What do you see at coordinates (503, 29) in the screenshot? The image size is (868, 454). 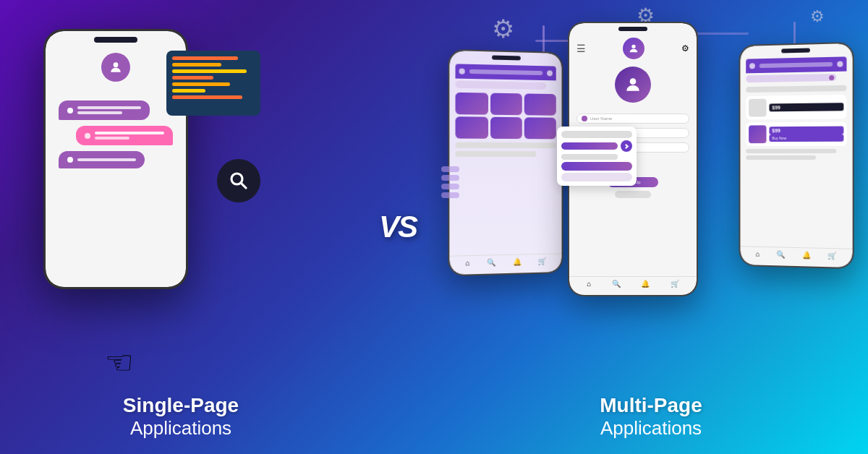 I see `gear-icon-left: ⚙` at bounding box center [503, 29].